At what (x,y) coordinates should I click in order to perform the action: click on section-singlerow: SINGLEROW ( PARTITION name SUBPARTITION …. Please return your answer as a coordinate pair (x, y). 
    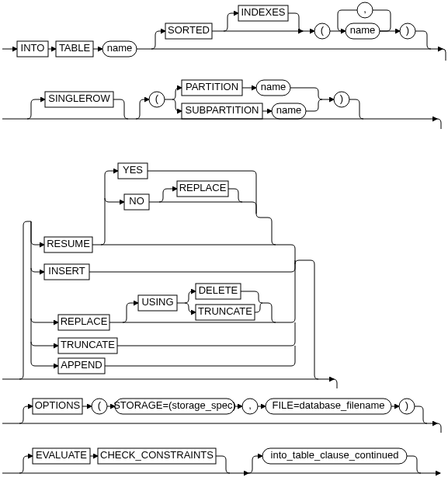
    Looking at the image, I should click on (222, 104).